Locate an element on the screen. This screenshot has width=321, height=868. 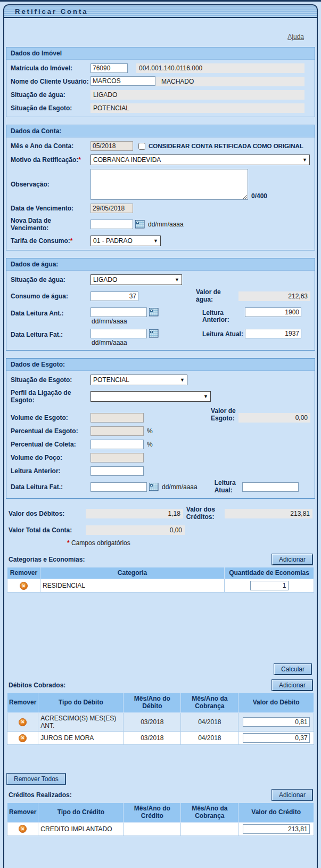
col-tipo-debito: Tipo do Débito is located at coordinates (81, 703).